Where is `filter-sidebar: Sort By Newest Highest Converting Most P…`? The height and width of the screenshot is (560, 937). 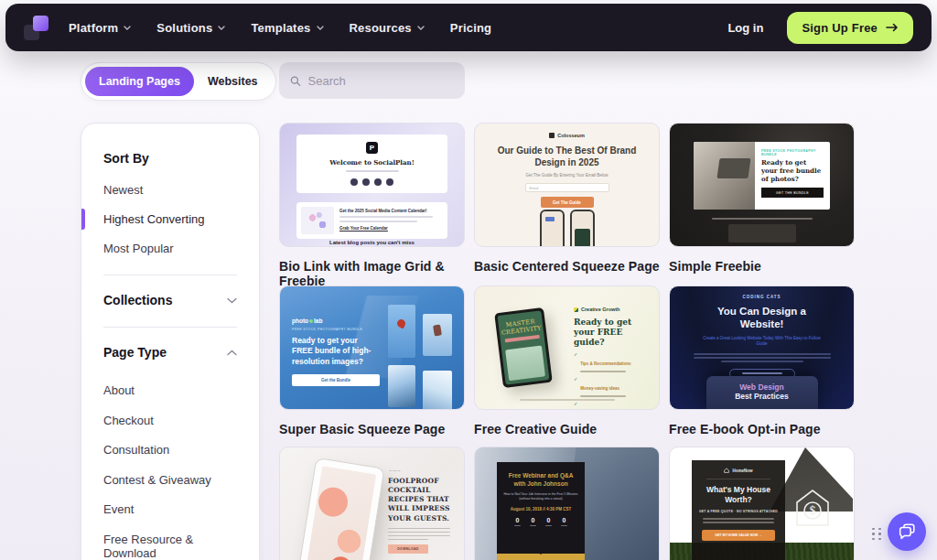 filter-sidebar: Sort By Newest Highest Converting Most P… is located at coordinates (170, 341).